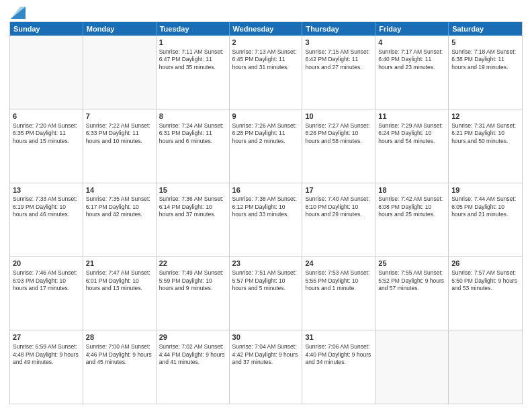  What do you see at coordinates (47, 73) in the screenshot?
I see `calendar-cell-r0c0` at bounding box center [47, 73].